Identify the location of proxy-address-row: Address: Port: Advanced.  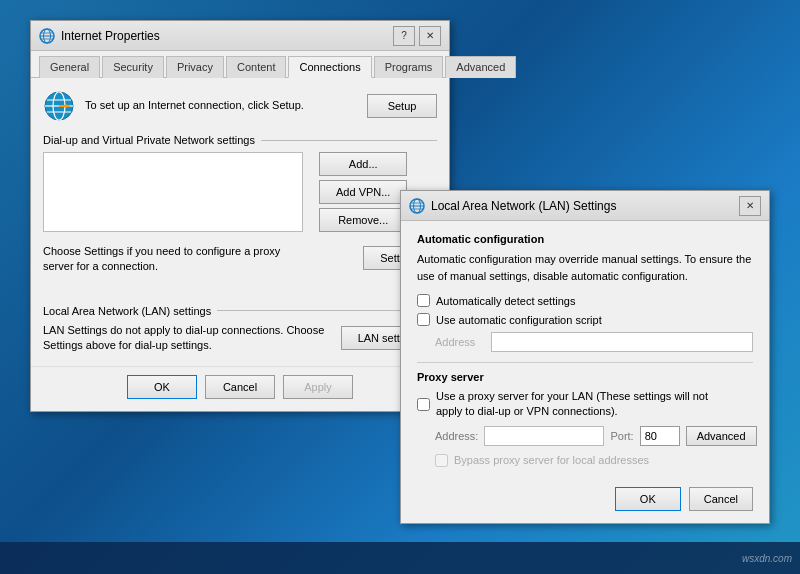
(594, 436).